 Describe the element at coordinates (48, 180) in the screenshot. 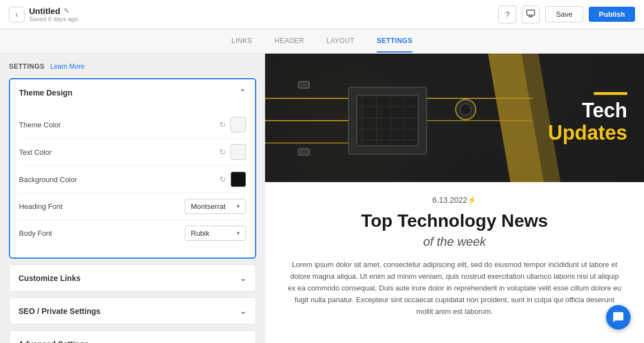

I see `bg-color-label: Background Color` at that location.